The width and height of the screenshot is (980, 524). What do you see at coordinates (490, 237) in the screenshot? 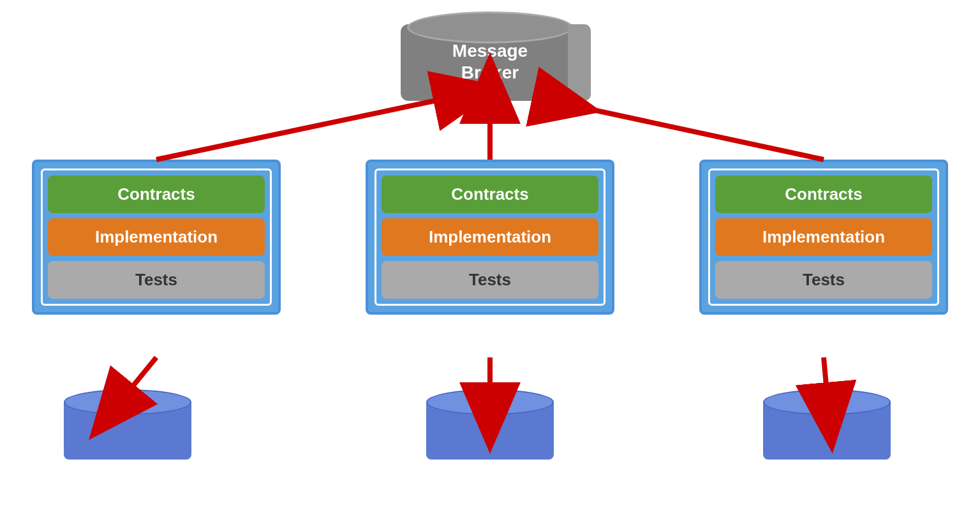
I see `implementation-layer-center: Implementation` at bounding box center [490, 237].